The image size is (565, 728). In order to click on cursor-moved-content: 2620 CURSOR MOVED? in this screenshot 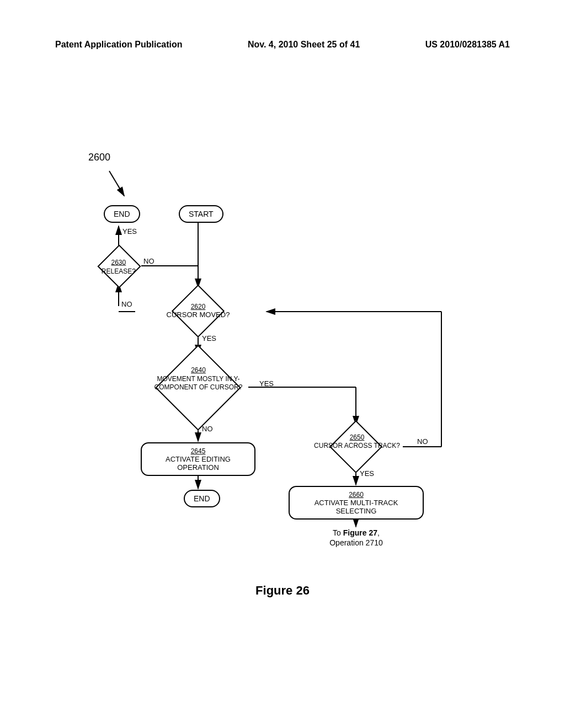, I will do `click(198, 311)`.